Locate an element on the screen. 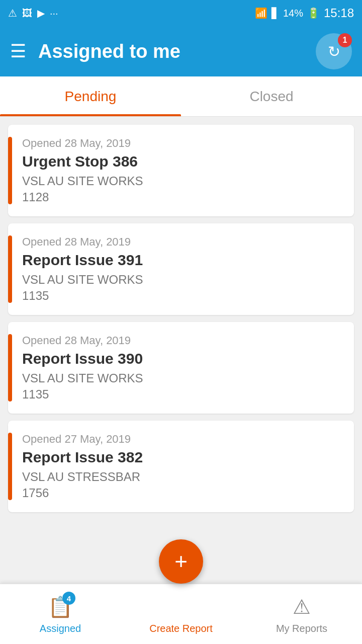 Image resolution: width=362 pixels, height=644 pixels. card-date-4: Opened 27 May, 2019 is located at coordinates (182, 439).